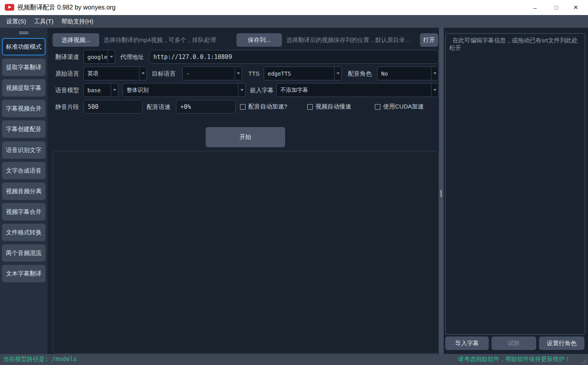 This screenshot has height=365, width=588. Describe the element at coordinates (24, 171) in the screenshot. I see `sidebar-item-text-to-speech: 文字合成语音` at that location.